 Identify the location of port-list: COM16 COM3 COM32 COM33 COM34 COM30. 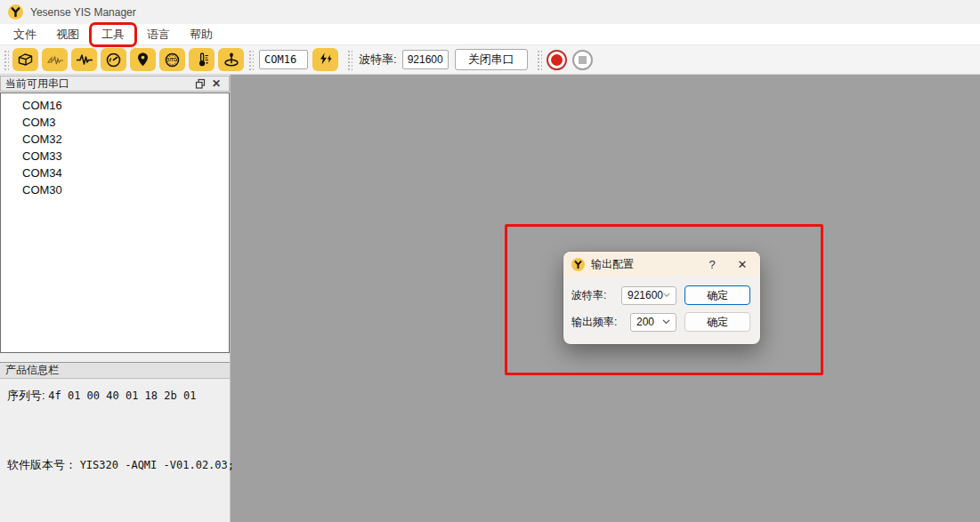
(115, 222).